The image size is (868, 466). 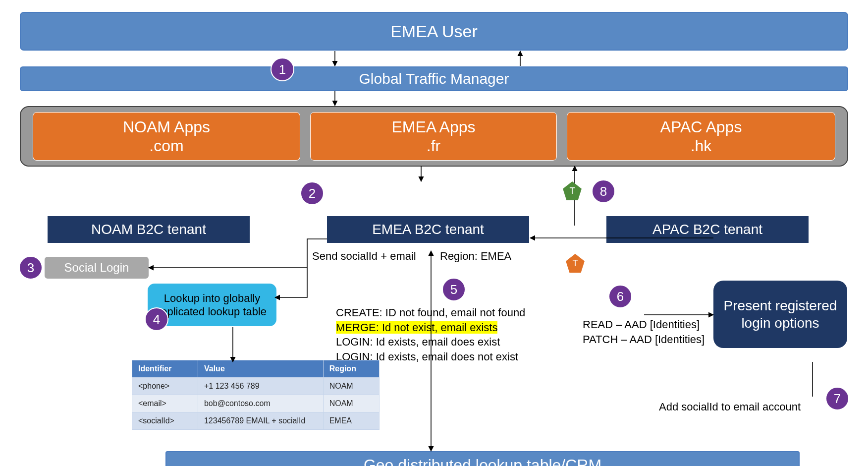 What do you see at coordinates (620, 296) in the screenshot?
I see `step-6-num: 6` at bounding box center [620, 296].